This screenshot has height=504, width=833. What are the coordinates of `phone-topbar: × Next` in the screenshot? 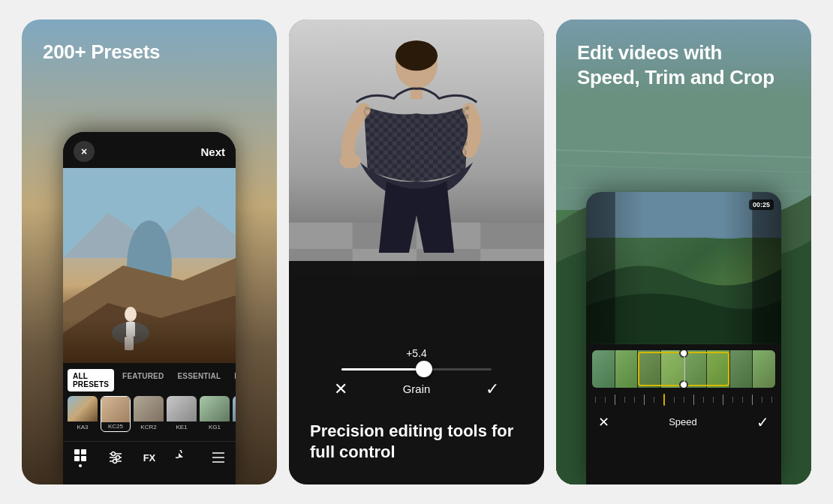 It's located at (149, 150).